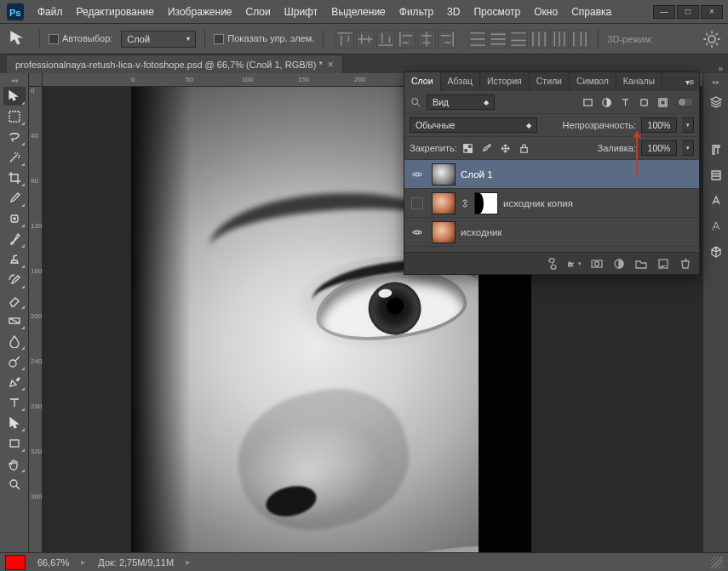 This screenshot has width=728, height=571. What do you see at coordinates (498, 39) in the screenshot?
I see `dist-vcenter-button` at bounding box center [498, 39].